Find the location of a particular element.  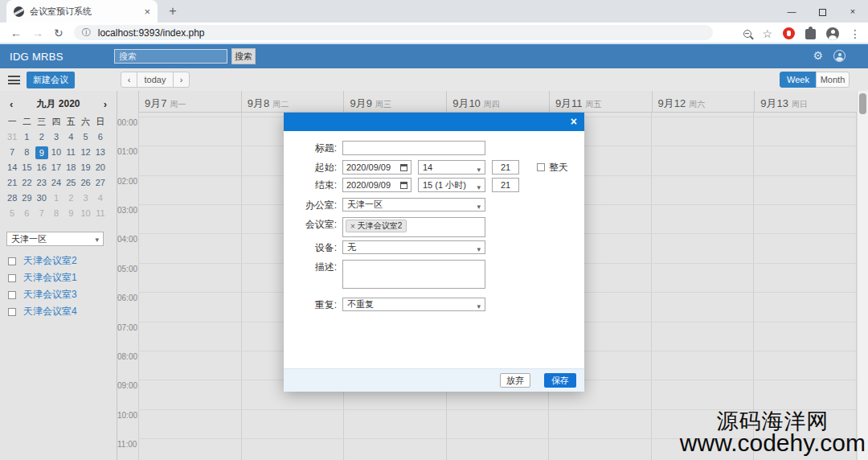

mini-calendar-next-icon: › is located at coordinates (105, 105).